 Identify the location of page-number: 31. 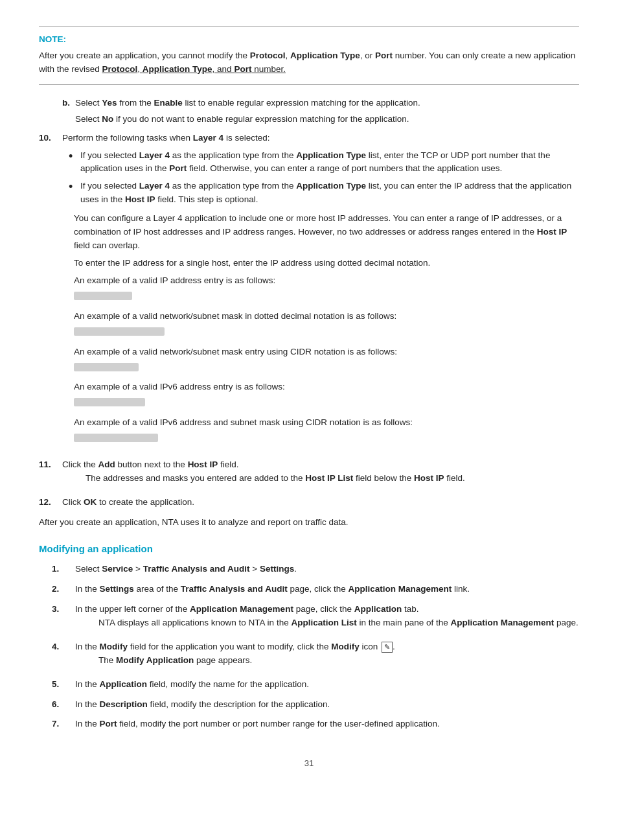
(309, 764).